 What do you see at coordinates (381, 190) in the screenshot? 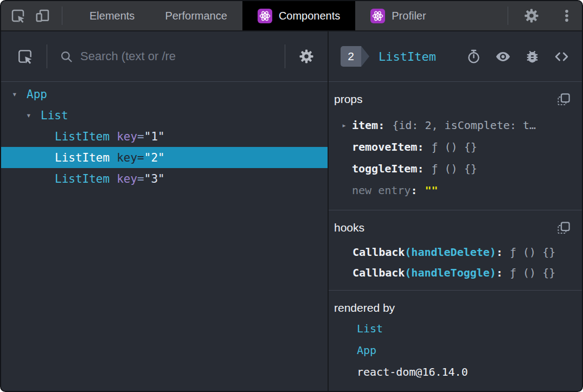
I see `prop-key: new entry` at bounding box center [381, 190].